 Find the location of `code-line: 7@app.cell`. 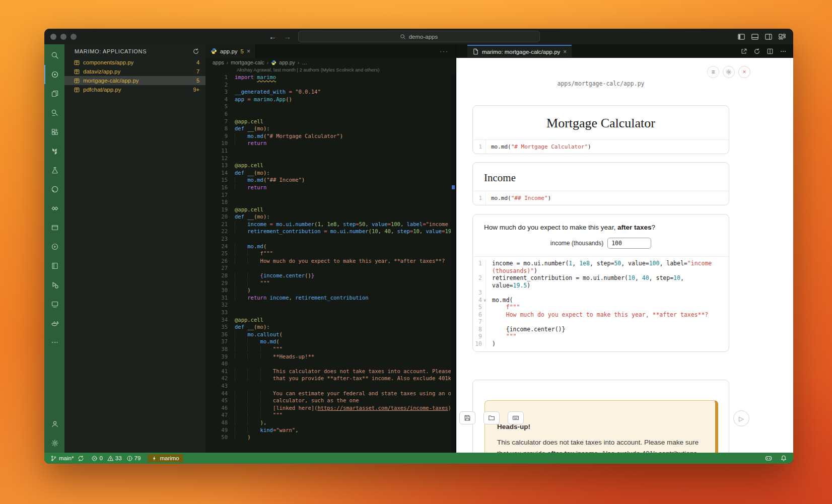

code-line: 7@app.cell is located at coordinates (328, 122).